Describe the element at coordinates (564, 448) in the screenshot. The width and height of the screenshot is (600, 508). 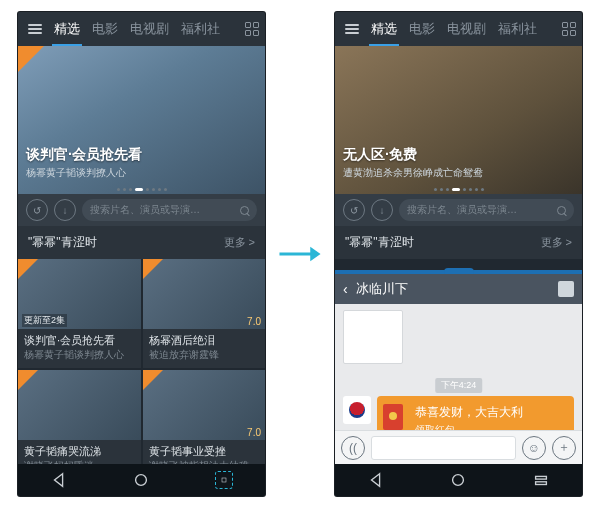
I see `add-button: ＋` at that location.